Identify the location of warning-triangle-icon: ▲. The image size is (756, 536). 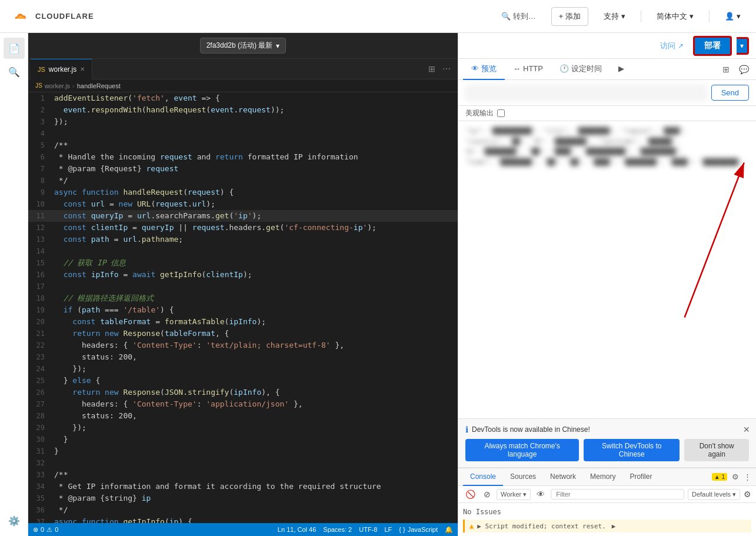
(472, 526).